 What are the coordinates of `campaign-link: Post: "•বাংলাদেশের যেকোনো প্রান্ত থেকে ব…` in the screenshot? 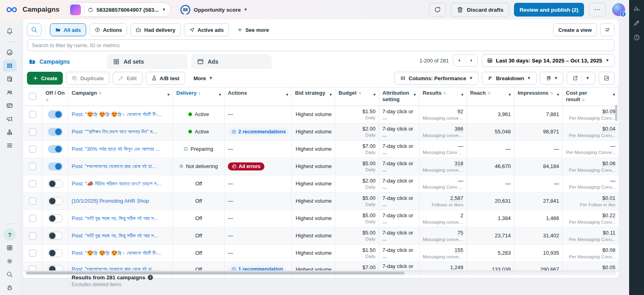 It's located at (121, 166).